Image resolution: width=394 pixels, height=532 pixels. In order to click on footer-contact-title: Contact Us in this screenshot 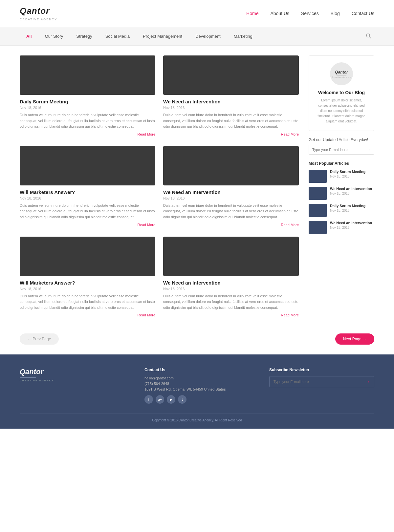, I will do `click(197, 370)`.